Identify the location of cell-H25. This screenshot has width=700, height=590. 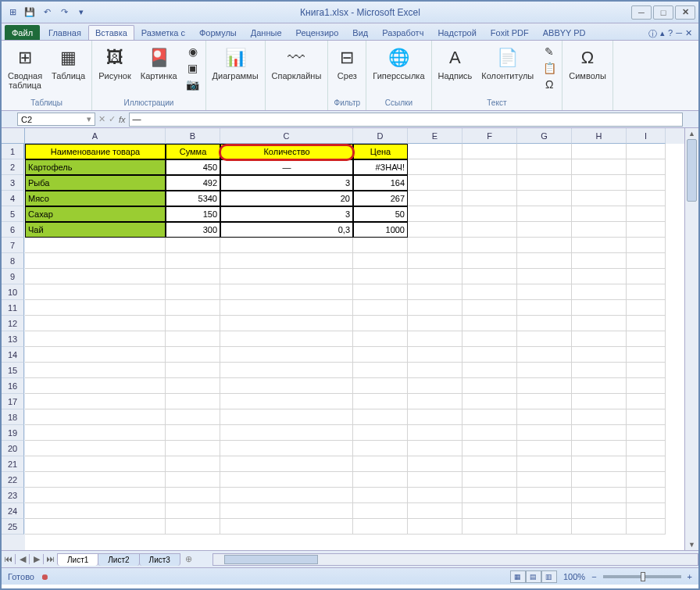
(599, 527).